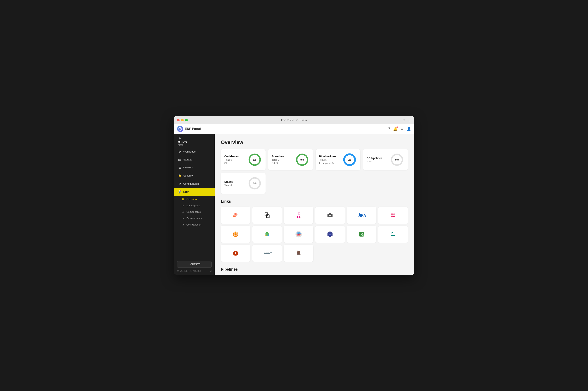 The image size is (588, 391). Describe the element at coordinates (232, 160) in the screenshot. I see `codebases-total: Total: 5` at that location.